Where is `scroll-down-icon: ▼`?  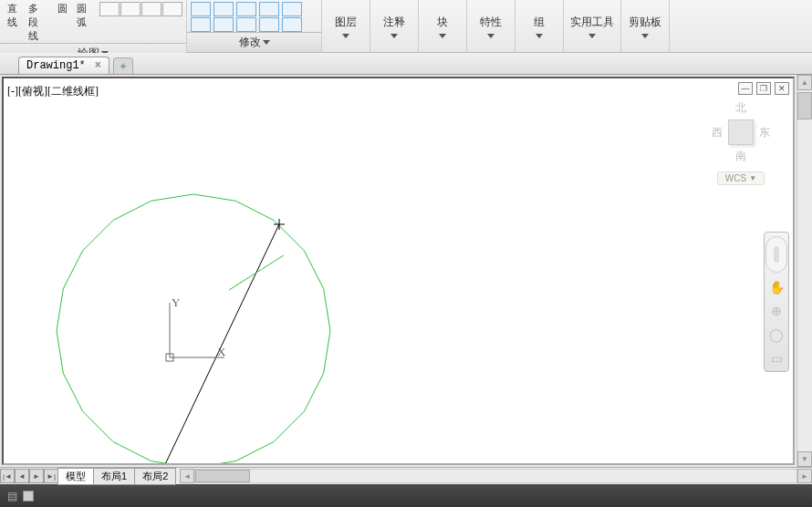 scroll-down-icon: ▼ is located at coordinates (805, 460).